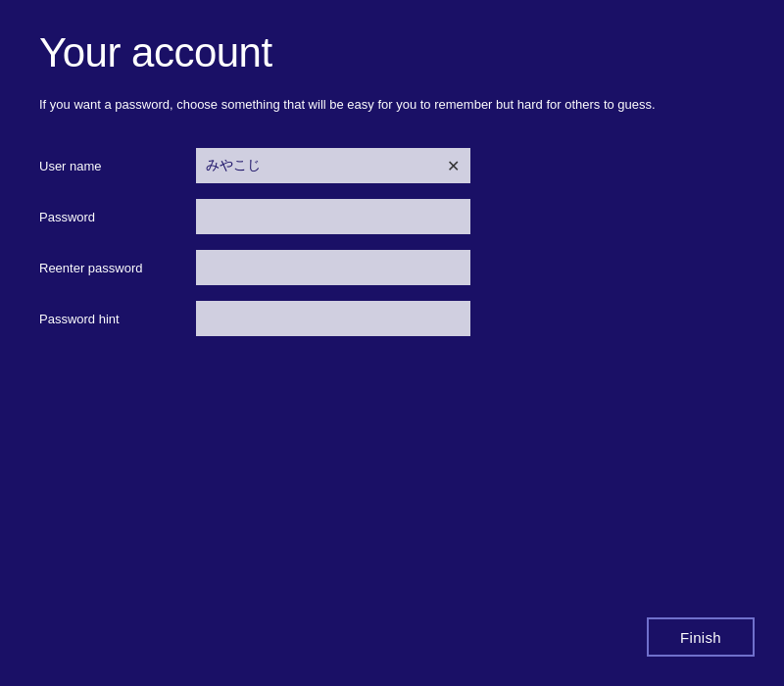  Describe the element at coordinates (333, 268) in the screenshot. I see `reenter-password-input` at that location.